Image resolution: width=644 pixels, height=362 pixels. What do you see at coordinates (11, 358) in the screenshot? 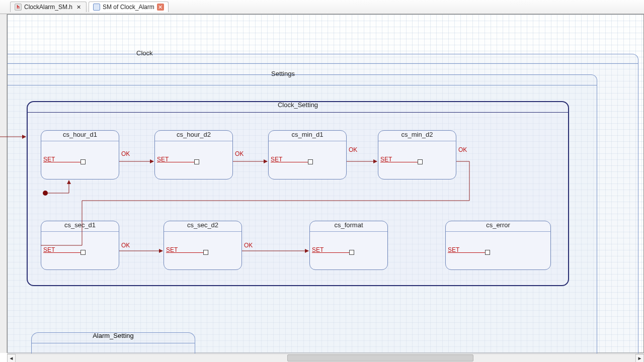
I see `scroll-left-button: ◄` at bounding box center [11, 358].